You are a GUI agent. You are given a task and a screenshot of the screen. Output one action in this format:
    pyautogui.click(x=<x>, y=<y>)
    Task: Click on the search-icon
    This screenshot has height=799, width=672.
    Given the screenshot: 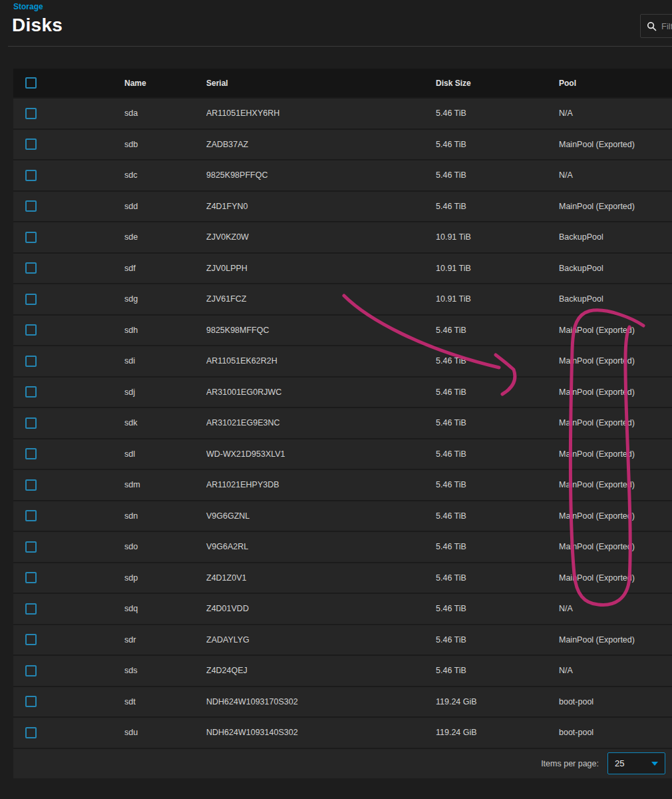 What is the action you would take?
    pyautogui.click(x=652, y=27)
    